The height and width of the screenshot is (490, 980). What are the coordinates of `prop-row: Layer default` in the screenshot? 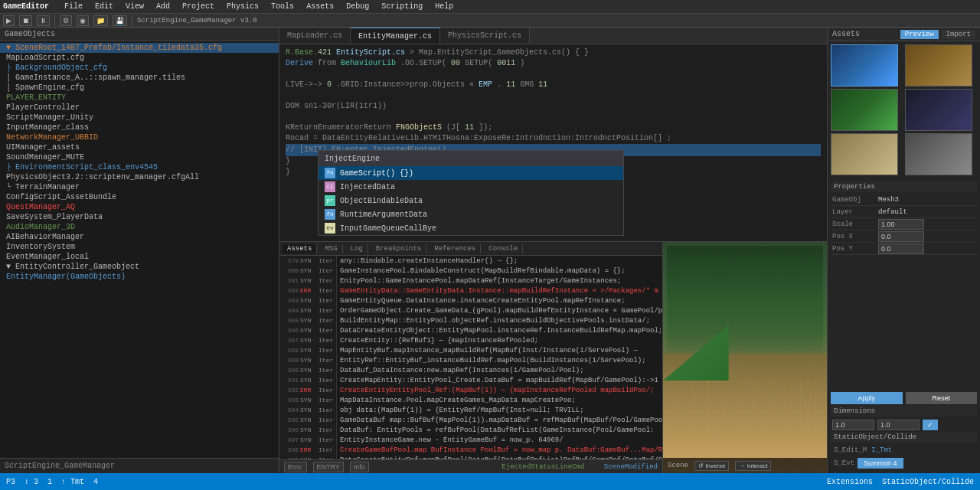 It's located at (903, 212).